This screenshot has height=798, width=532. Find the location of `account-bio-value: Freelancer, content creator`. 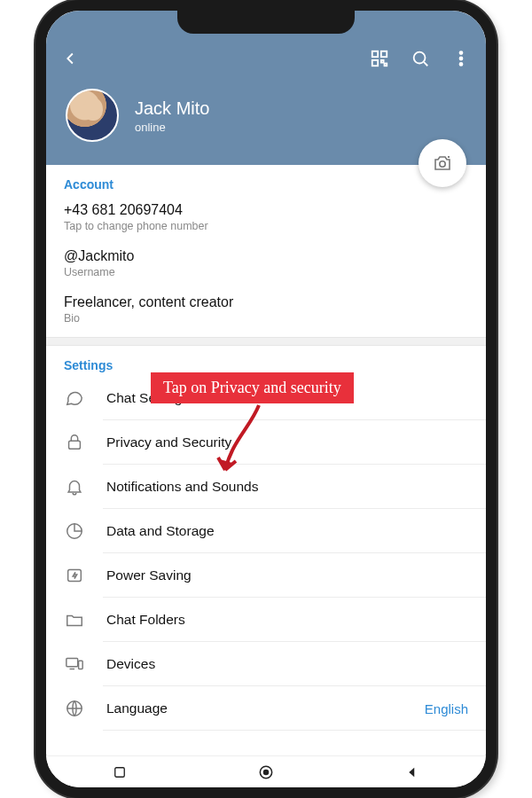

account-bio-value: Freelancer, content creator is located at coordinates (266, 302).